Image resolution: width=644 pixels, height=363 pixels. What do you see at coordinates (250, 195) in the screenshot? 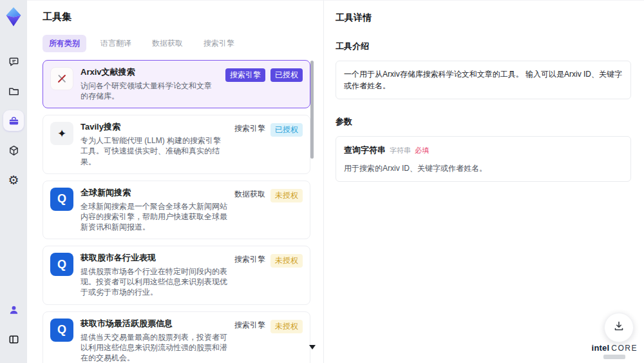
I see `tool-category-badge: 数据获取` at bounding box center [250, 195].